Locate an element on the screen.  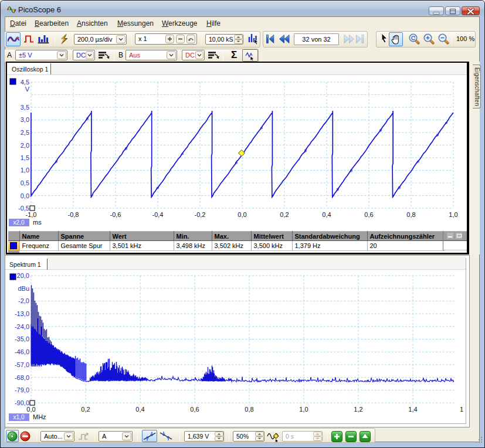
svg-text: MHz is located at coordinates (40, 417).